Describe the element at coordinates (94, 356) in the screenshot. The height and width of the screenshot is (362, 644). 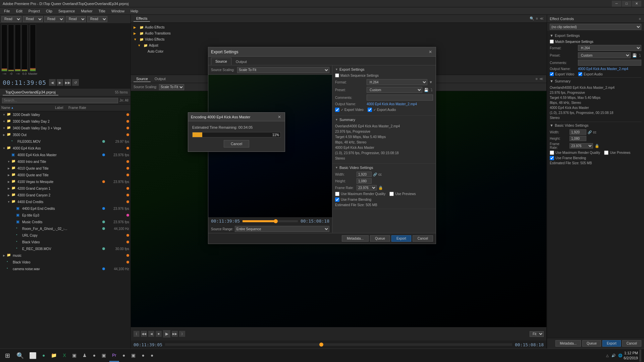
I see `app-b: ●` at that location.